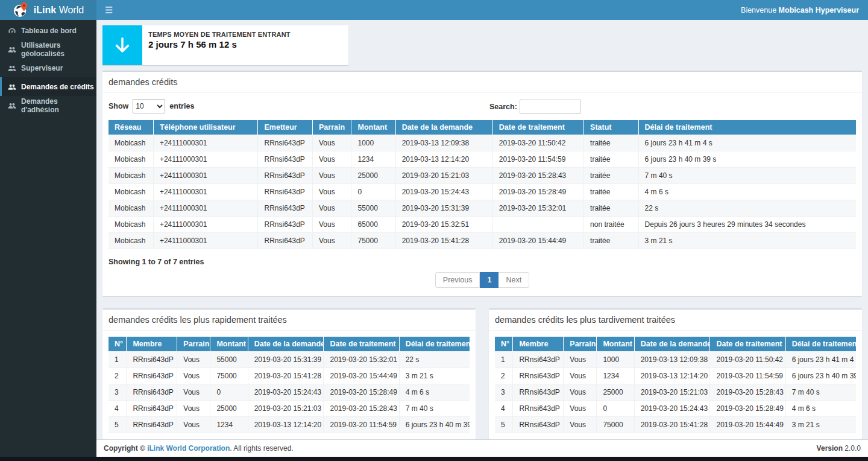  Describe the element at coordinates (48, 68) in the screenshot. I see `sidebar-item-superviseur: Superviseur` at that location.